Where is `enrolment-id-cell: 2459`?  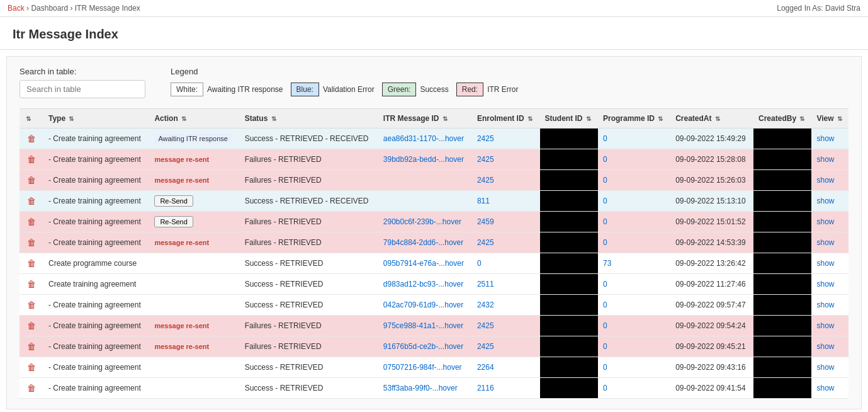
enrolment-id-cell: 2459 is located at coordinates (506, 222).